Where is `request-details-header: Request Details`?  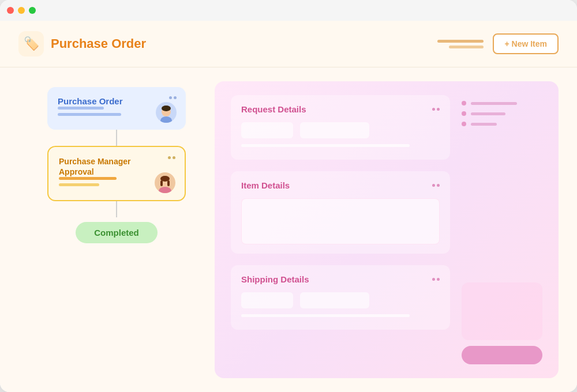 request-details-header: Request Details is located at coordinates (340, 110).